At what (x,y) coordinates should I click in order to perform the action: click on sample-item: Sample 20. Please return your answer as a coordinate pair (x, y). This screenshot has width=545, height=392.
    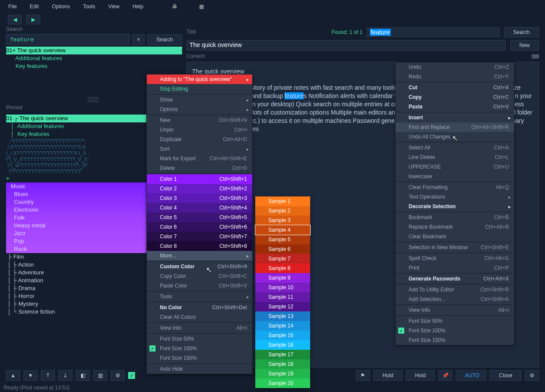
    Looking at the image, I should click on (283, 383).